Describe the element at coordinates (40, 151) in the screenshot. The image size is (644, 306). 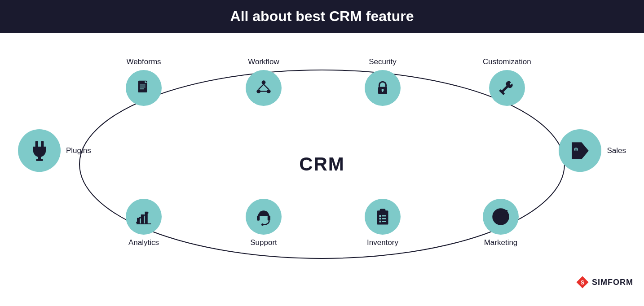
I see `plugins-circle` at that location.